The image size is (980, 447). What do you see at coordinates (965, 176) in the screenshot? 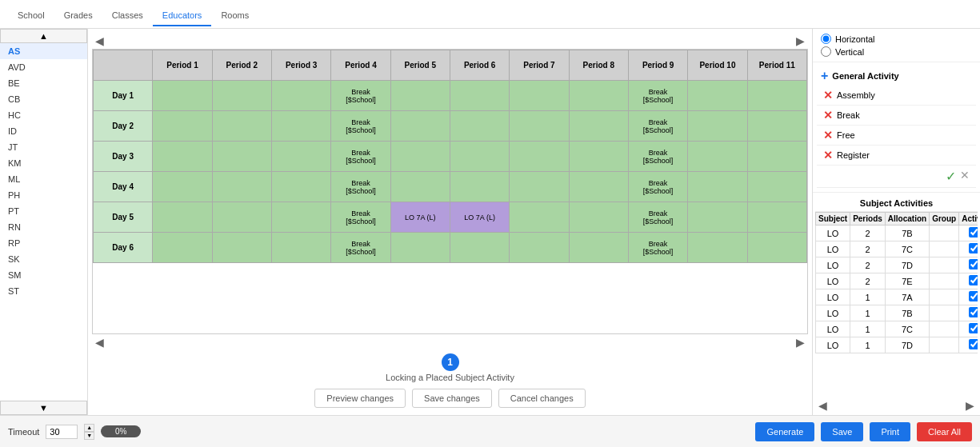
I see `dismiss-icon: ✕` at bounding box center [965, 176].